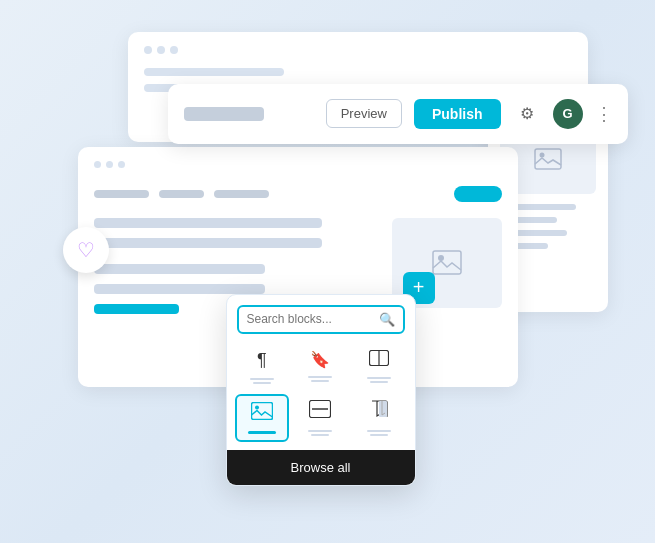  What do you see at coordinates (262, 418) in the screenshot?
I see `block-item-image` at bounding box center [262, 418].